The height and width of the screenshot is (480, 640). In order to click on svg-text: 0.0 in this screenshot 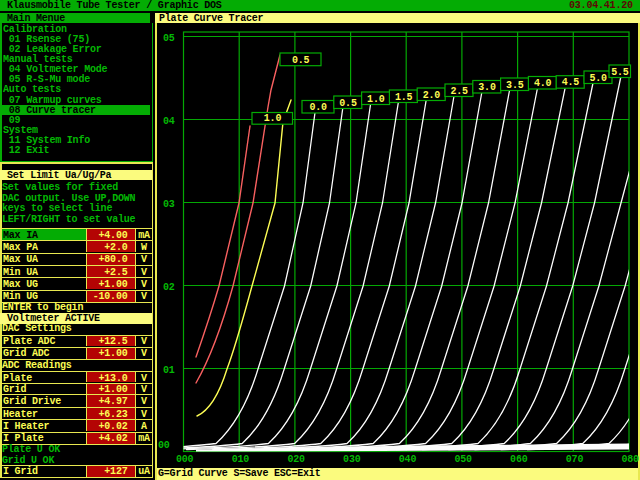, I will do `click(319, 108)`.